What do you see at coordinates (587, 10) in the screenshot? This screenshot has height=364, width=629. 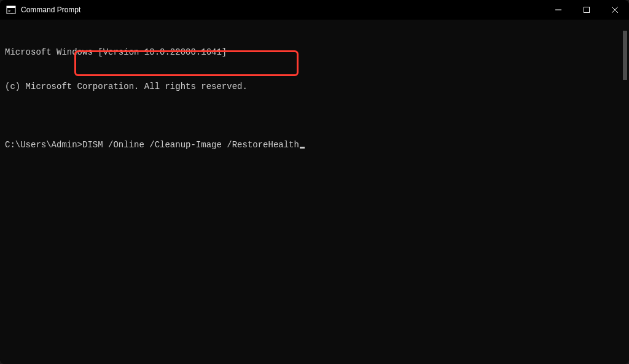 I see `window-controls` at bounding box center [587, 10].